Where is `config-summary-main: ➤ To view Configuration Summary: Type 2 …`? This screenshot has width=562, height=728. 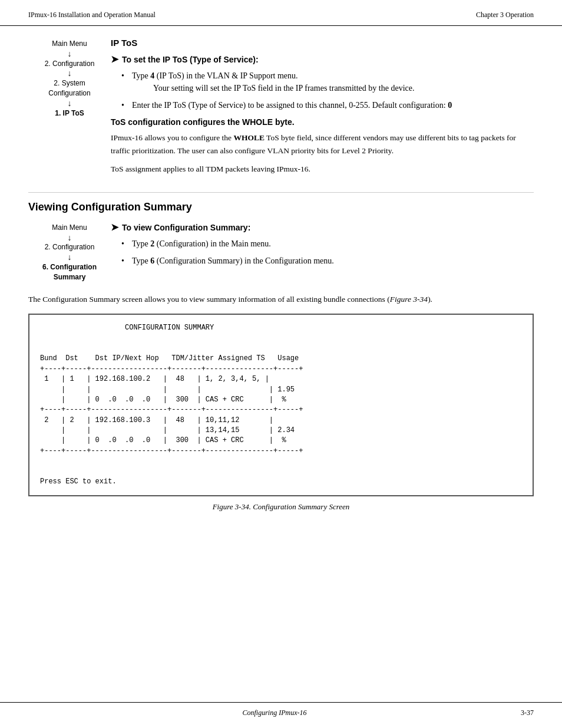
config-summary-main: ➤ To view Configuration Summary: Type 2 … is located at coordinates (322, 252).